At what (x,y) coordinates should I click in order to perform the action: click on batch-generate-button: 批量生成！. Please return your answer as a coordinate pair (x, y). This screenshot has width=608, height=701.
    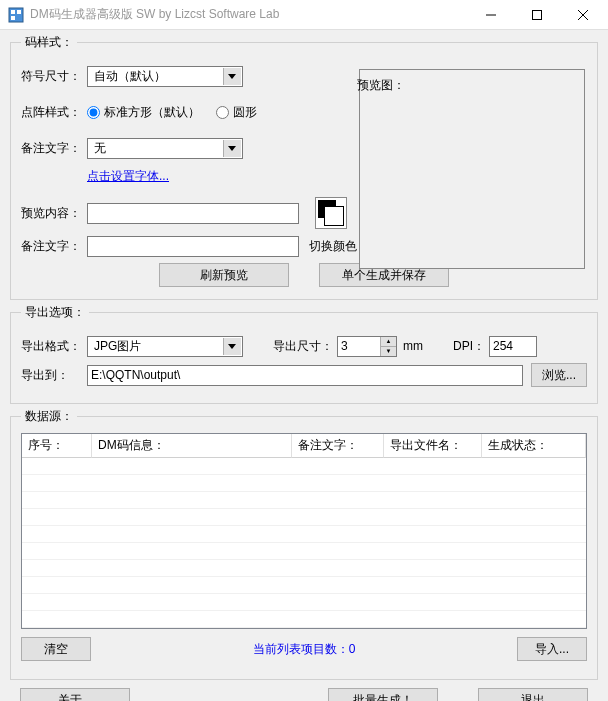
    Looking at the image, I should click on (383, 694).